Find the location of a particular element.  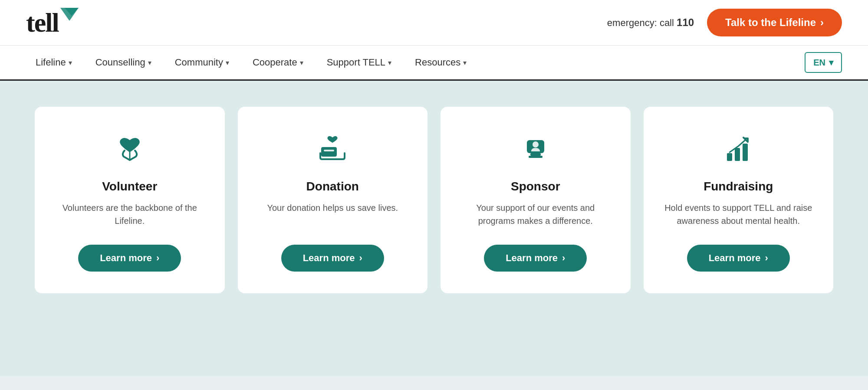

nav-item-community: Community ▾ is located at coordinates (202, 62).